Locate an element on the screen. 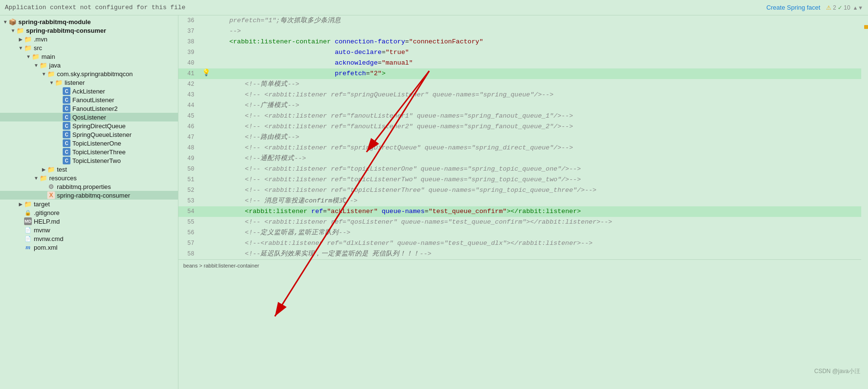  line-content-51: <!-- <rabbit:listener ref="topicListener… is located at coordinates (540, 180).